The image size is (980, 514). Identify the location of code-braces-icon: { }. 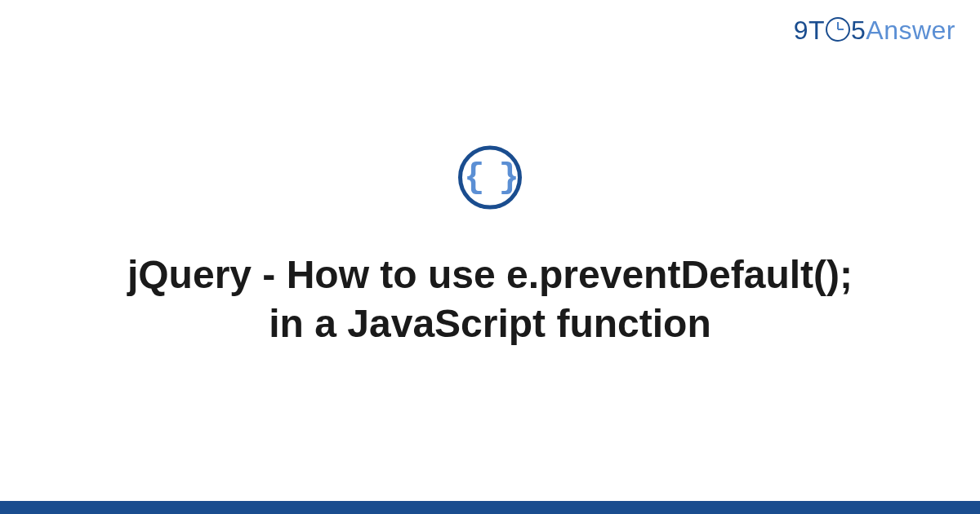
(490, 178).